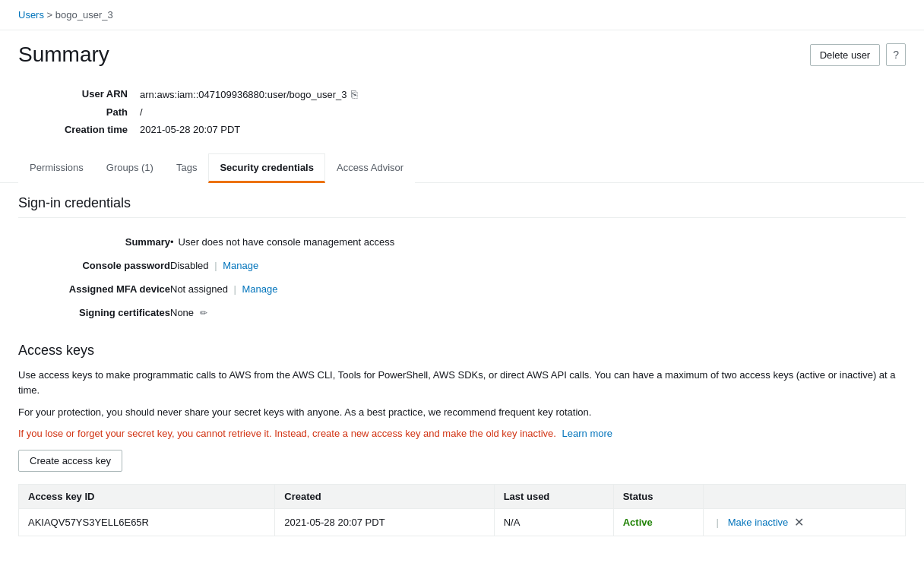  Describe the element at coordinates (370, 169) in the screenshot. I see `tab-access-advisor: Access Advisor` at that location.